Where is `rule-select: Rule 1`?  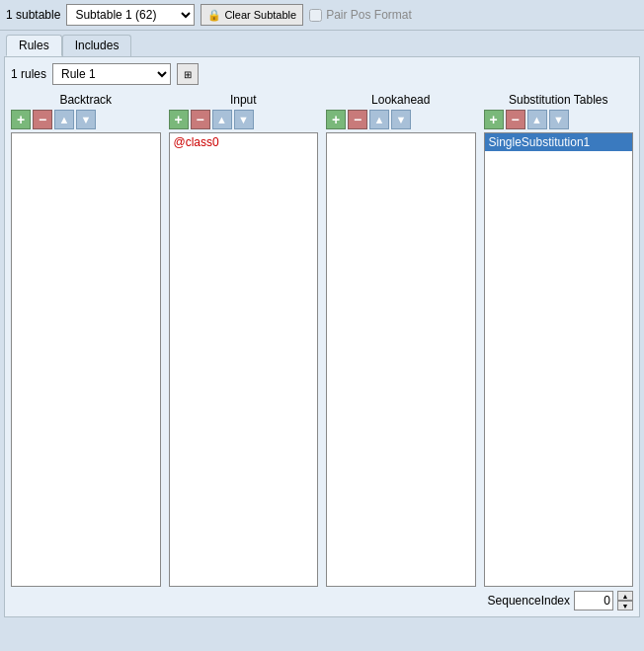
rule-select: Rule 1 is located at coordinates (112, 74).